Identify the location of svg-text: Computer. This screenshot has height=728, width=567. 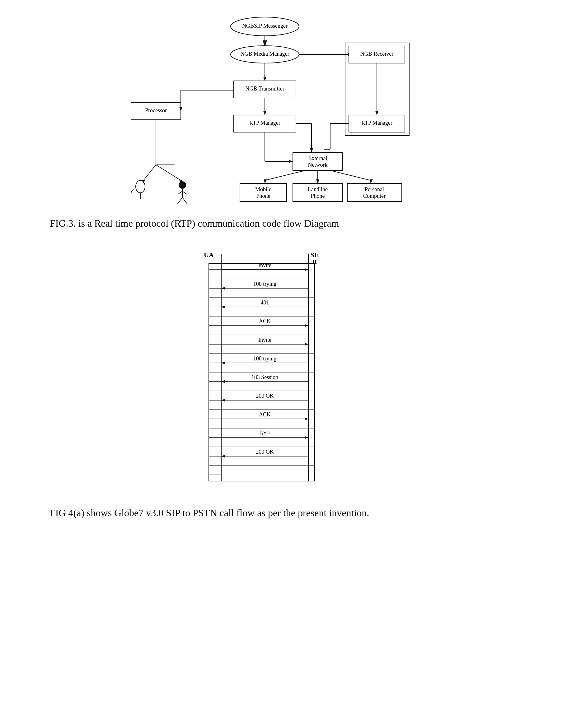
(374, 196).